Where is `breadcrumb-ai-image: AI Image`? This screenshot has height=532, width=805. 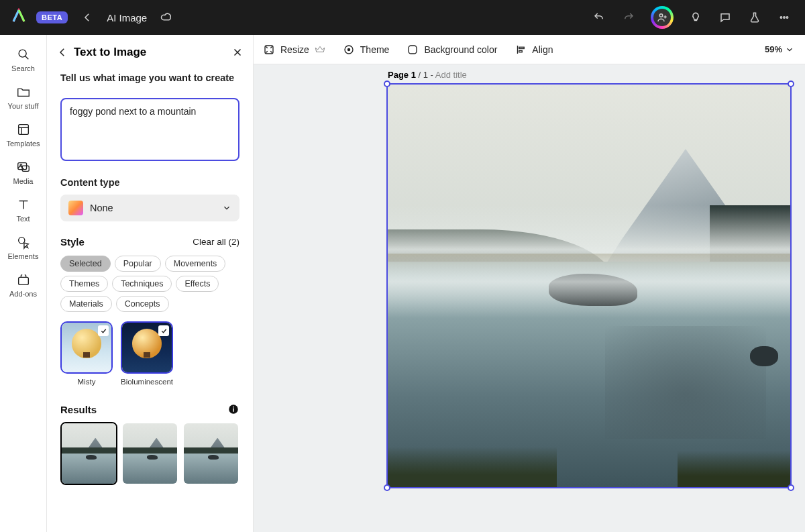 breadcrumb-ai-image: AI Image is located at coordinates (127, 17).